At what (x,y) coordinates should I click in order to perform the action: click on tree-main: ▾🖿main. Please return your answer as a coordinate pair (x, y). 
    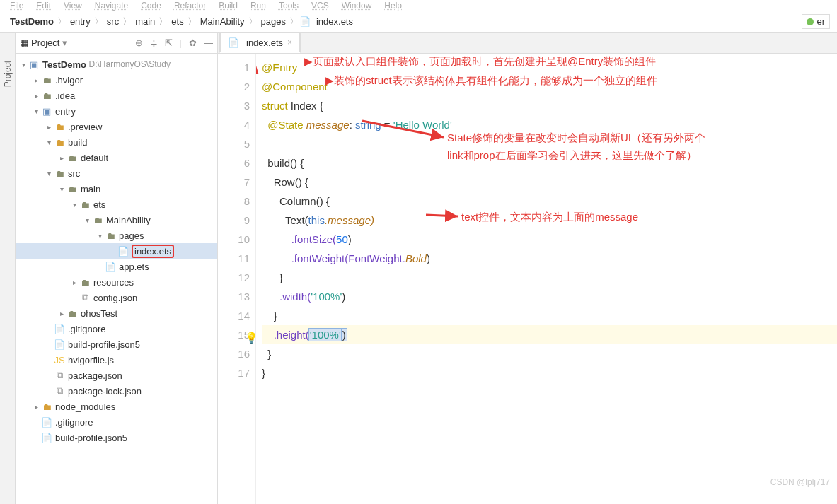
    Looking at the image, I should click on (116, 189).